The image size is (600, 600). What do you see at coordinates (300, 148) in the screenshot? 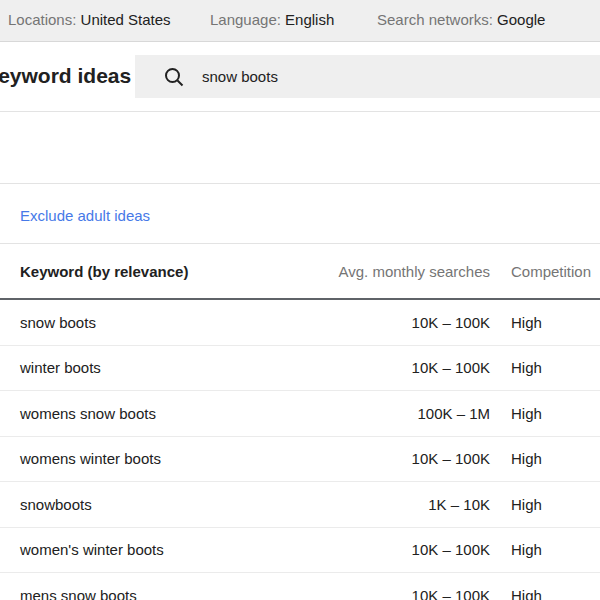
I see `chart-collapsed-band` at bounding box center [300, 148].